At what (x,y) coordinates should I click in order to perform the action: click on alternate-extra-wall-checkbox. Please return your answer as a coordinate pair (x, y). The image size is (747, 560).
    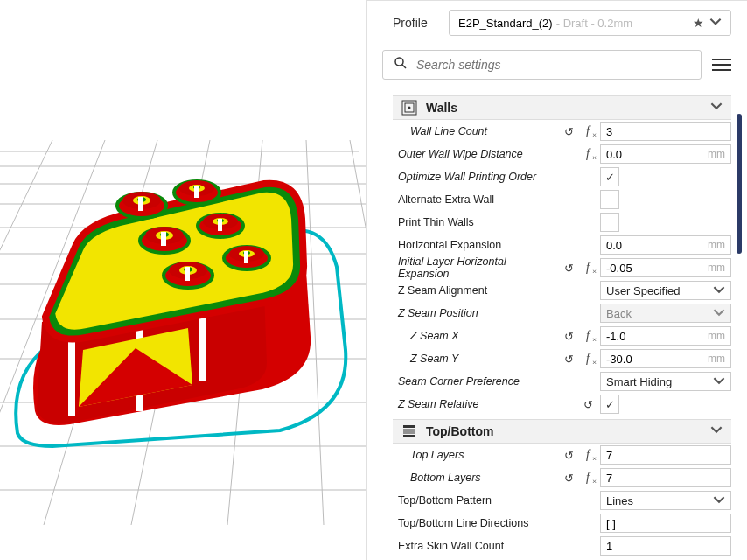
    Looking at the image, I should click on (610, 200).